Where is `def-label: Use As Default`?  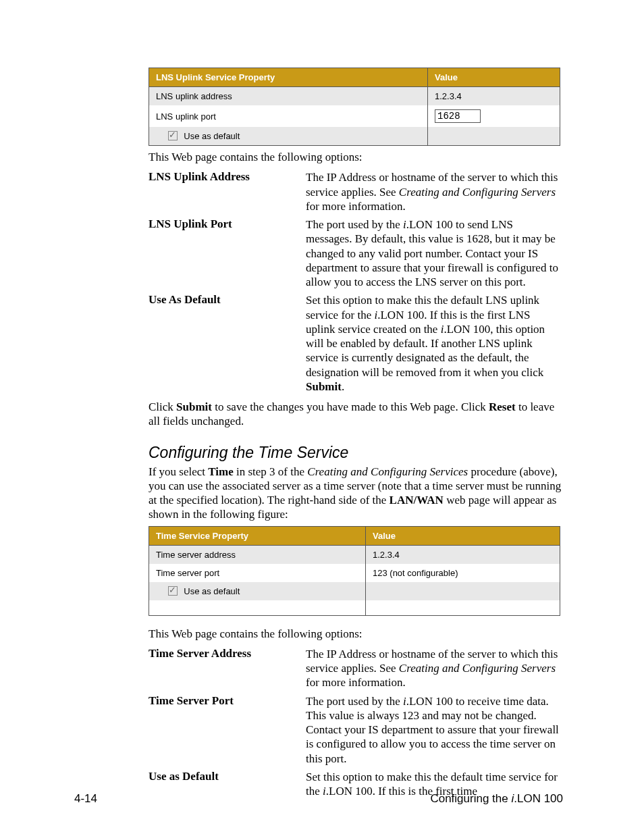
def-label: Use As Default is located at coordinates (227, 343).